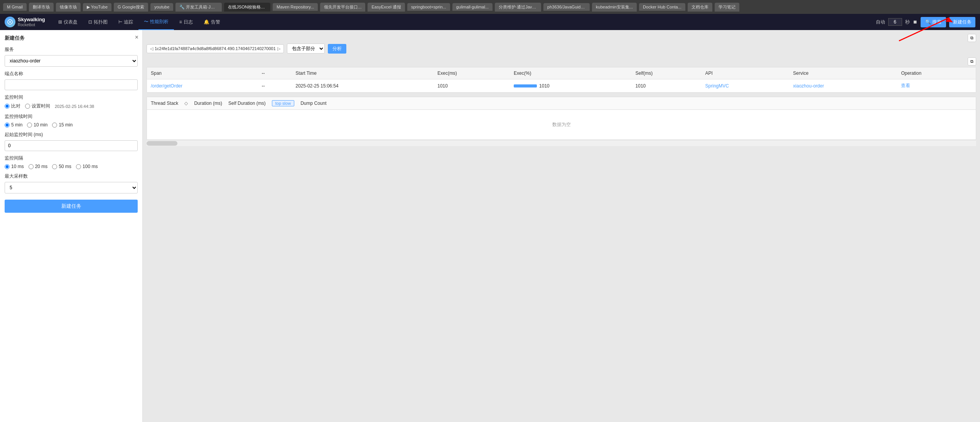  Describe the element at coordinates (87, 166) in the screenshot. I see `interval-100ms-label: 100 ms` at that location.